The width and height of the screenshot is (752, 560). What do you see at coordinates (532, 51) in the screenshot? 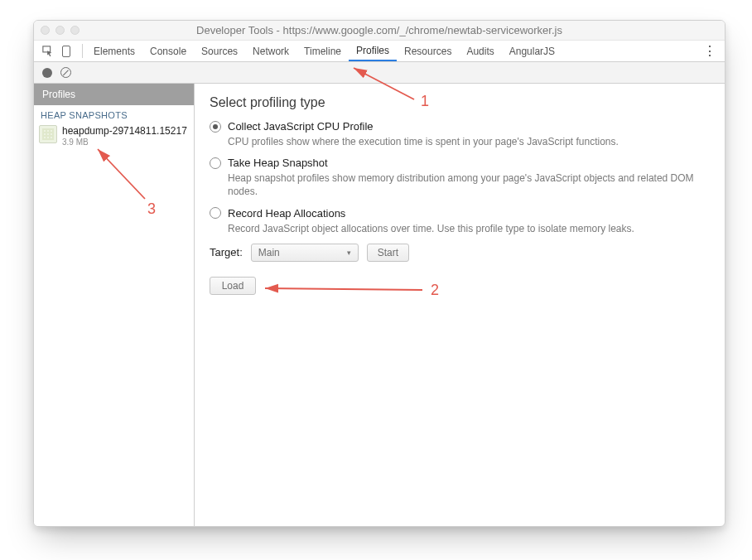
I see `tab-angularjs: AngularJS` at bounding box center [532, 51].